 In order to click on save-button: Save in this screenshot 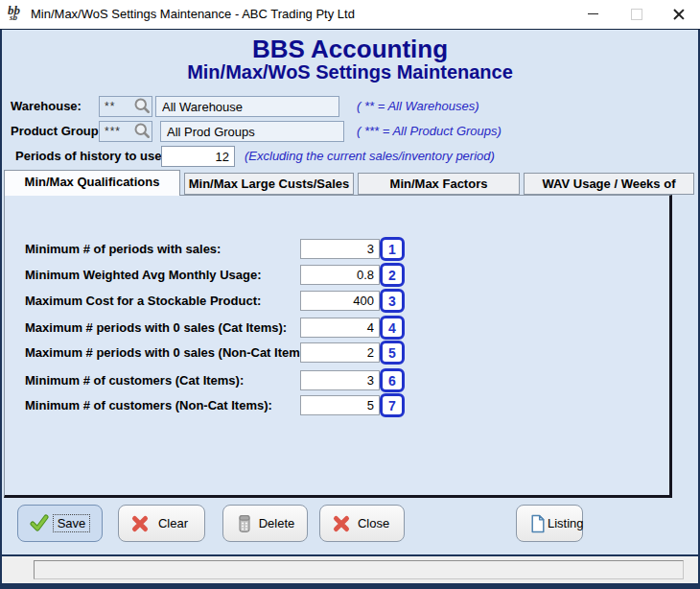, I will do `click(59, 524)`.